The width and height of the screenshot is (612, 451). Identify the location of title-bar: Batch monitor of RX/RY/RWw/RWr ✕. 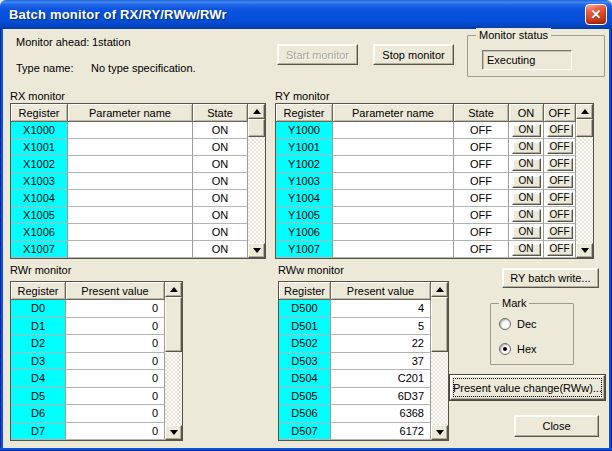
(306, 14).